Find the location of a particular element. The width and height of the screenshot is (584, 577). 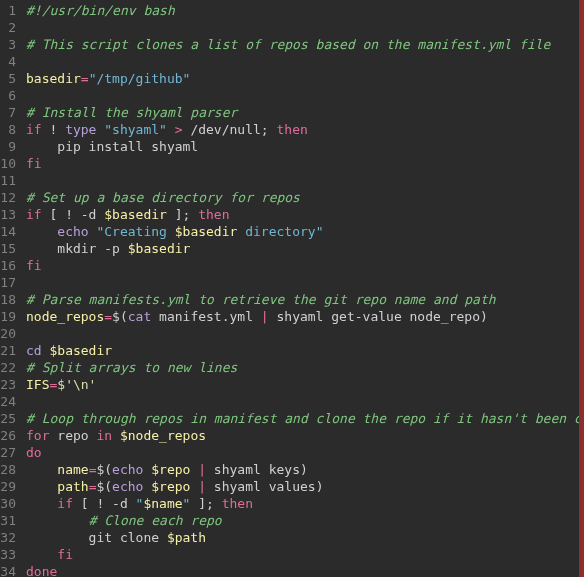

token: basedir is located at coordinates (54, 78).